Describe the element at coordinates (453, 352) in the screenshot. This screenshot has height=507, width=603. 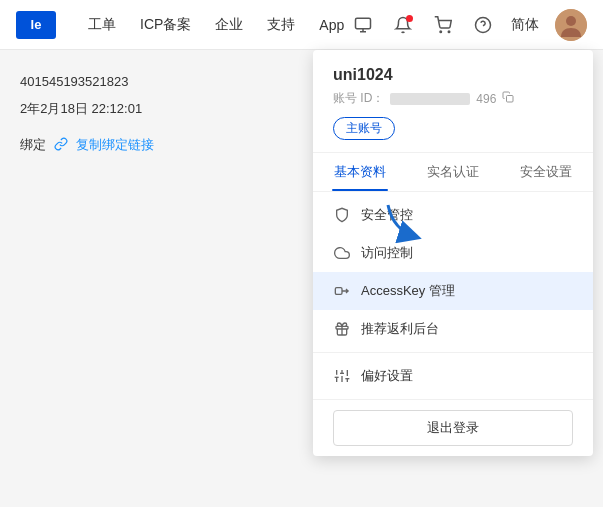
I see `menu-divider` at that location.